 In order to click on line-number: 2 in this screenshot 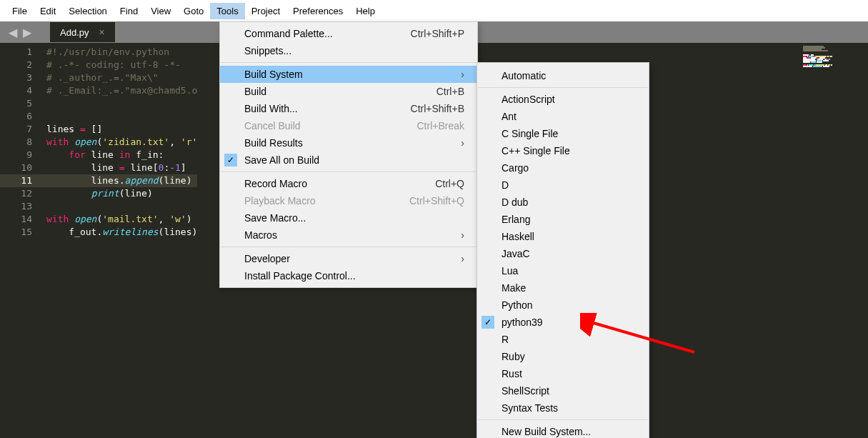, I will do `click(16, 65)`.